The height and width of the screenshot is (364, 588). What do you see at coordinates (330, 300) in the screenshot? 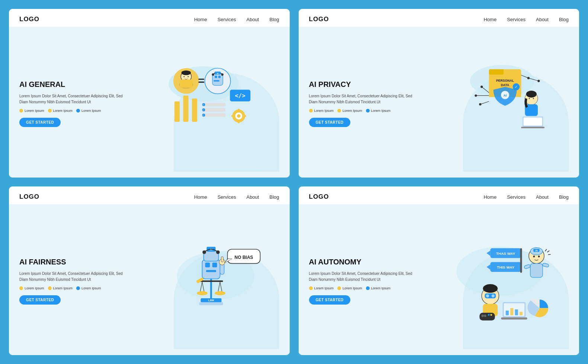
I see `btn-start-4: GET STARTED` at bounding box center [330, 300].